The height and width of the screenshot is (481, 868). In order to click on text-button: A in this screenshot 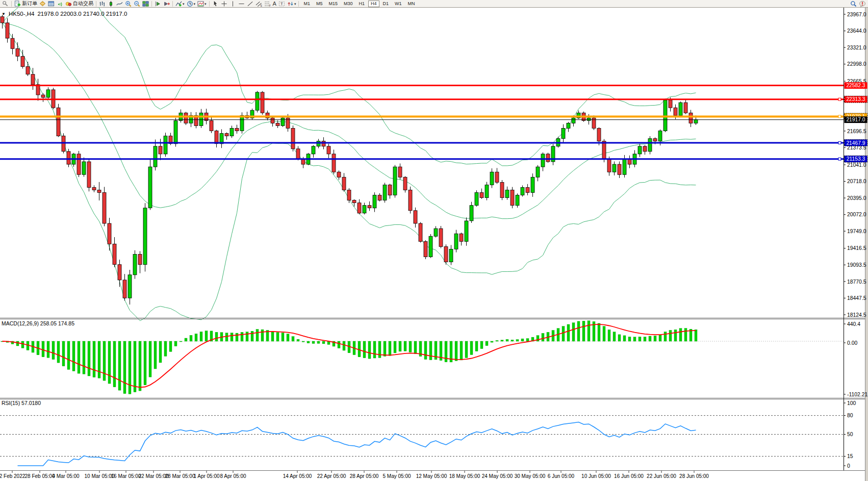, I will do `click(274, 4)`.